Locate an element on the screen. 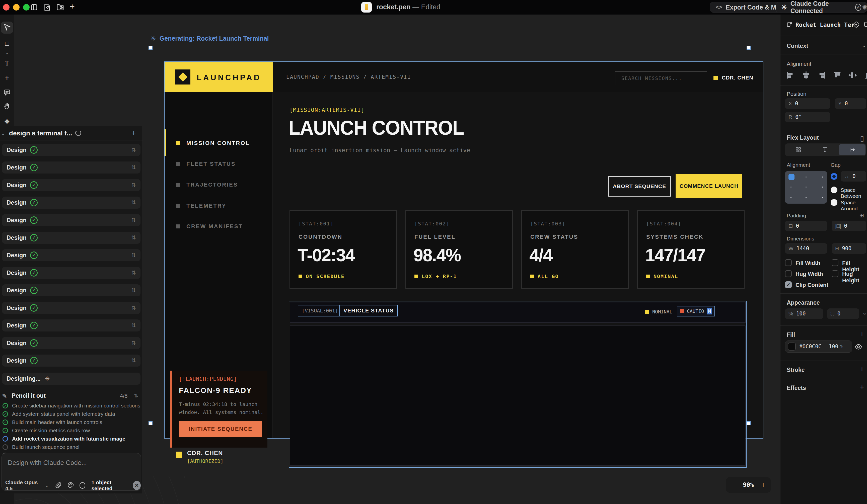 The image size is (867, 504). corner-radius-field: ⛶0 is located at coordinates (843, 314).